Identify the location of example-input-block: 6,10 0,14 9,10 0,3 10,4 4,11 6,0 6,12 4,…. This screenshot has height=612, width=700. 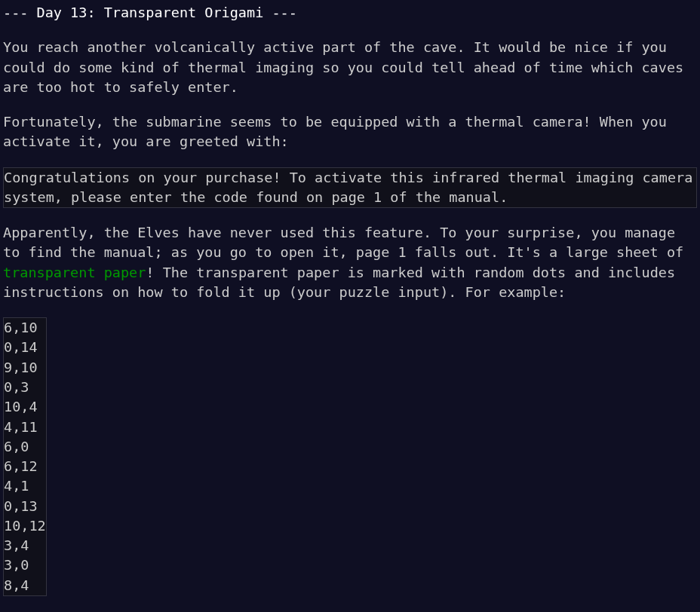
(25, 457).